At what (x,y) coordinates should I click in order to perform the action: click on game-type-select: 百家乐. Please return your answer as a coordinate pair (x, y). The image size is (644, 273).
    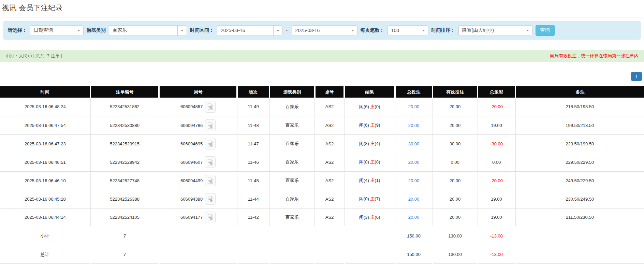
    Looking at the image, I should click on (148, 31).